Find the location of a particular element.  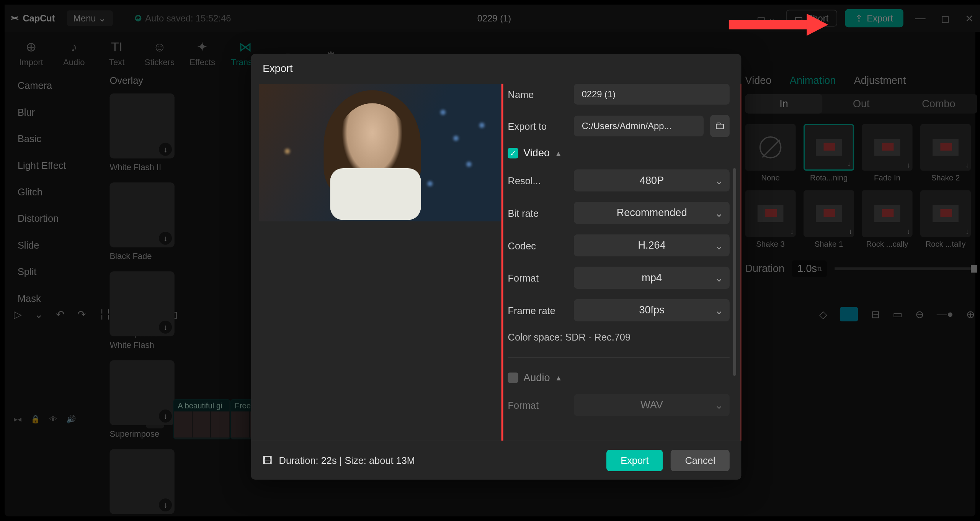

exportto-label: Export to is located at coordinates (538, 126).